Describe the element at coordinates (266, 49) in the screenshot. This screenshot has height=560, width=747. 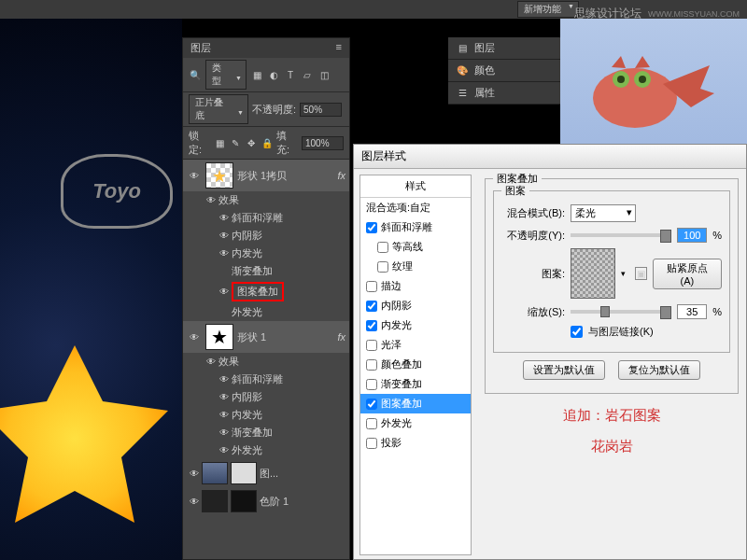
I see `layers-tab: 图层≡` at that location.